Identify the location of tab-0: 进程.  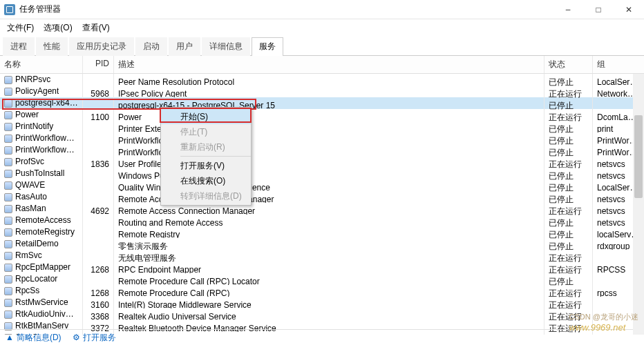
(19, 47).